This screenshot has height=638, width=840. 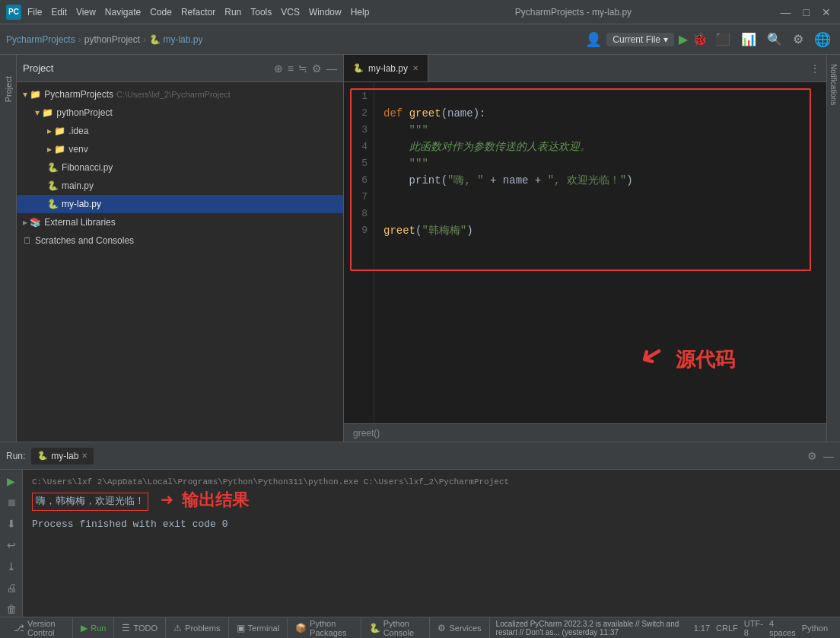 What do you see at coordinates (11, 502) in the screenshot?
I see `run-stop-icon: ⏹` at bounding box center [11, 502].